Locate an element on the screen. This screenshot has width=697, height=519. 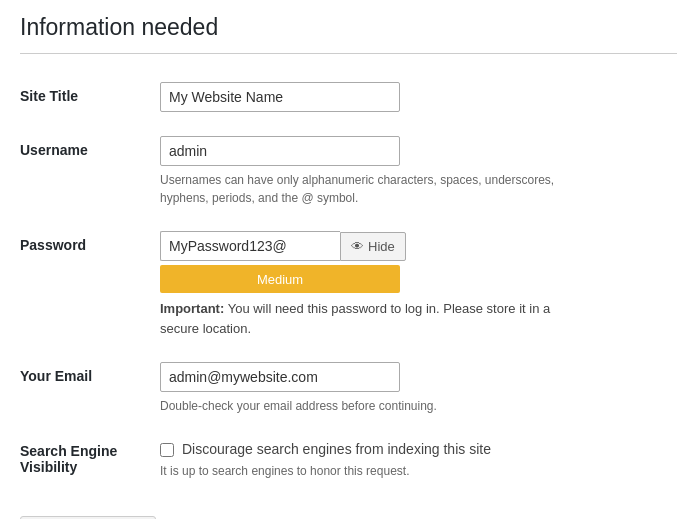
site-title-label: Site Title is located at coordinates (49, 96).